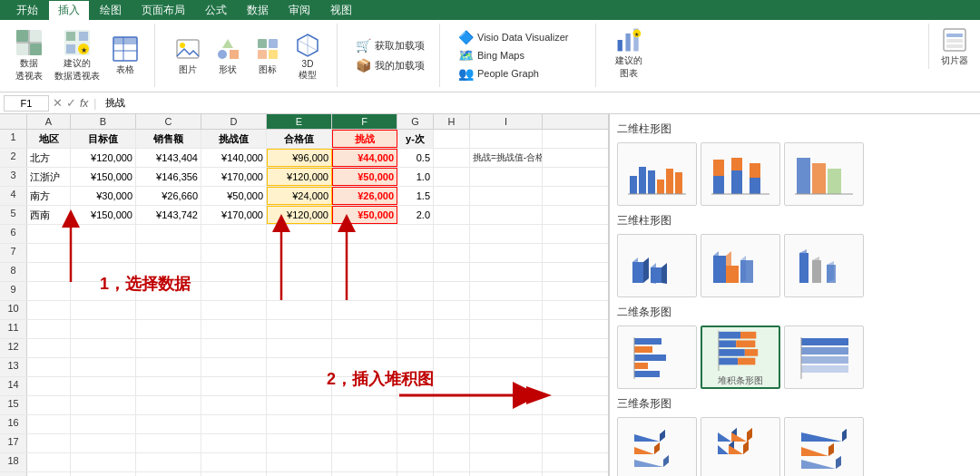 The width and height of the screenshot is (980, 476). I want to click on tab-page-layout: 页面布局, so click(163, 11).